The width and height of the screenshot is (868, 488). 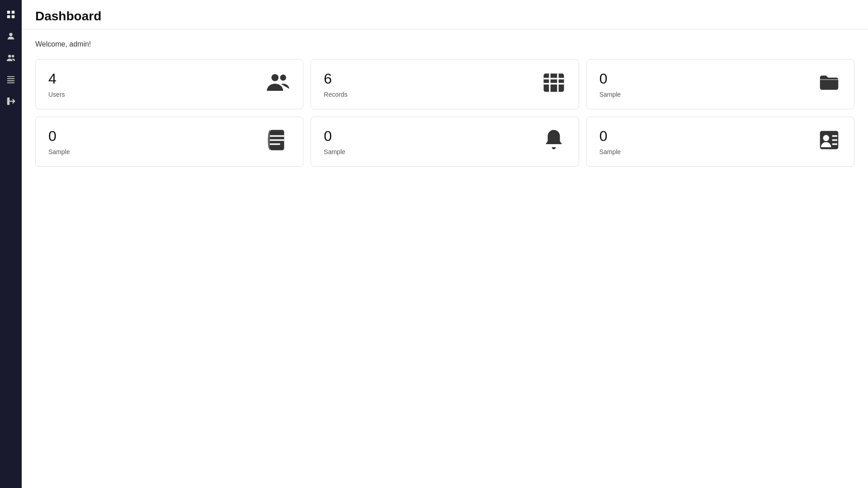 What do you see at coordinates (169, 79) in the screenshot?
I see `users-value: 4` at bounding box center [169, 79].